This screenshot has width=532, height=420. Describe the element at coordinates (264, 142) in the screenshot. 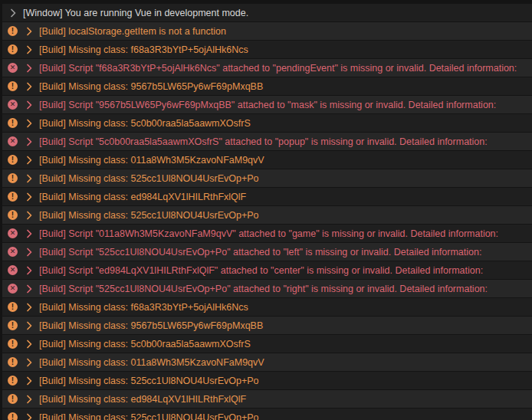

I see `log-message: [Build] Script "5c0b00raa5la5aawmXOsfrS"…` at that location.